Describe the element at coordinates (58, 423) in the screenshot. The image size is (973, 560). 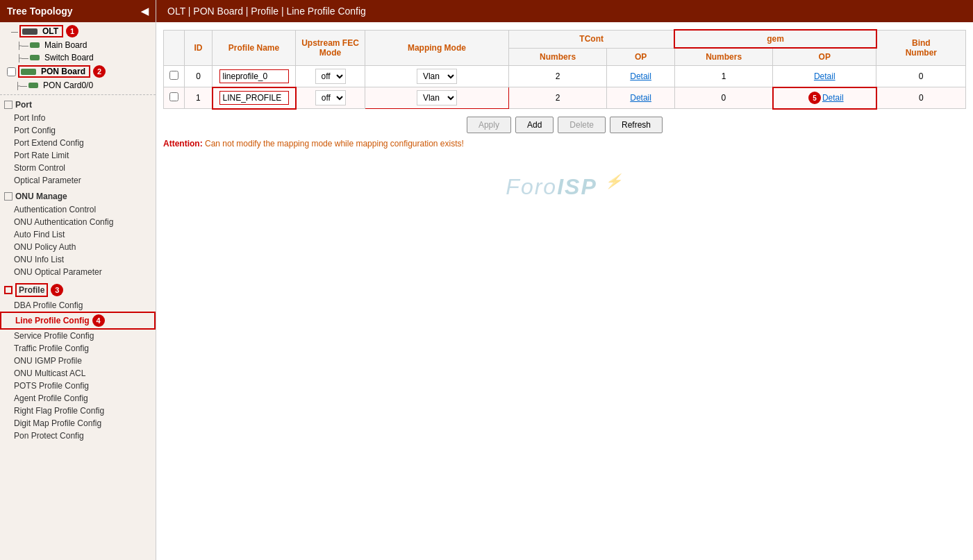
I see `digit-map-profile-config-label: Digit Map Profile Config` at that location.